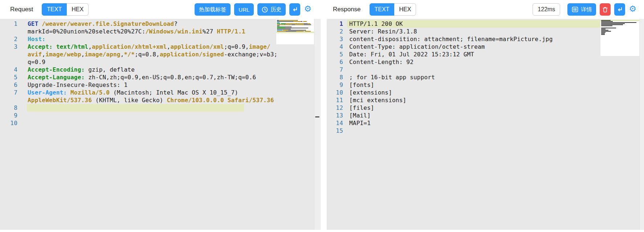 The height and width of the screenshot is (232, 644). I want to click on line-number: 11, so click(335, 100).